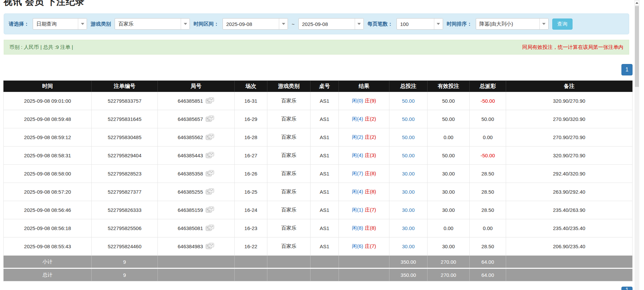  Describe the element at coordinates (190, 137) in the screenshot. I see `round-id-text: 646385562` at that location.